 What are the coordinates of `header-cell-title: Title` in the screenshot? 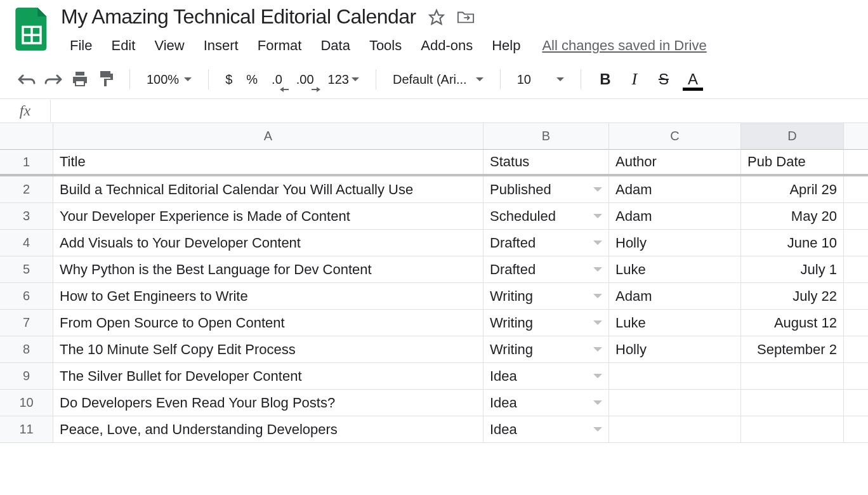 It's located at (268, 162).